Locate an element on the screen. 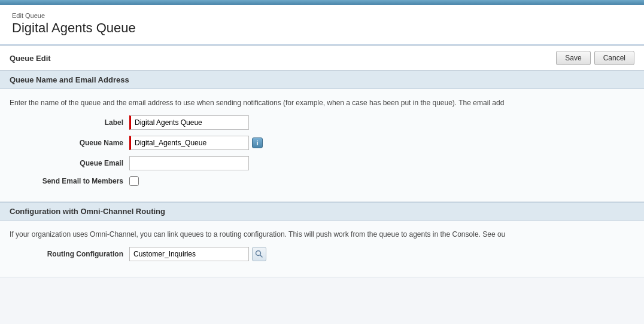 The height and width of the screenshot is (324, 644). edit-queue-label: Edit Queue is located at coordinates (322, 16).